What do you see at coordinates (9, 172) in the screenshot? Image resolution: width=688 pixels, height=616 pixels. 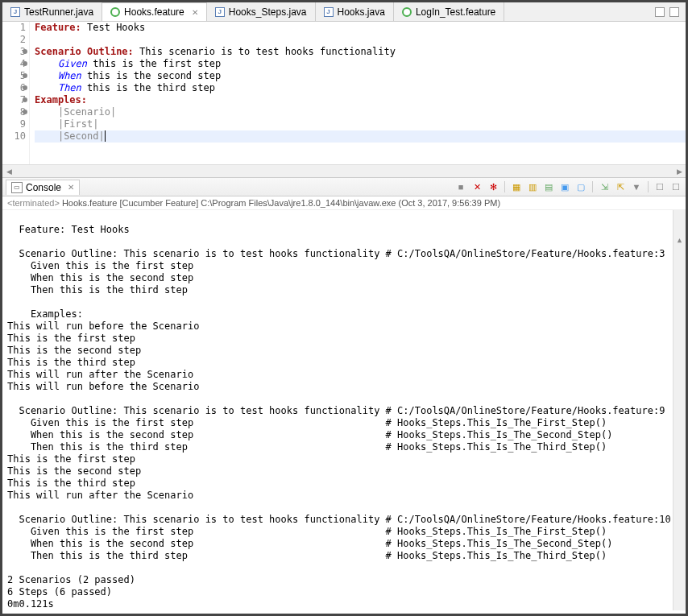 I see `scroll-left-icon: ◀` at bounding box center [9, 172].